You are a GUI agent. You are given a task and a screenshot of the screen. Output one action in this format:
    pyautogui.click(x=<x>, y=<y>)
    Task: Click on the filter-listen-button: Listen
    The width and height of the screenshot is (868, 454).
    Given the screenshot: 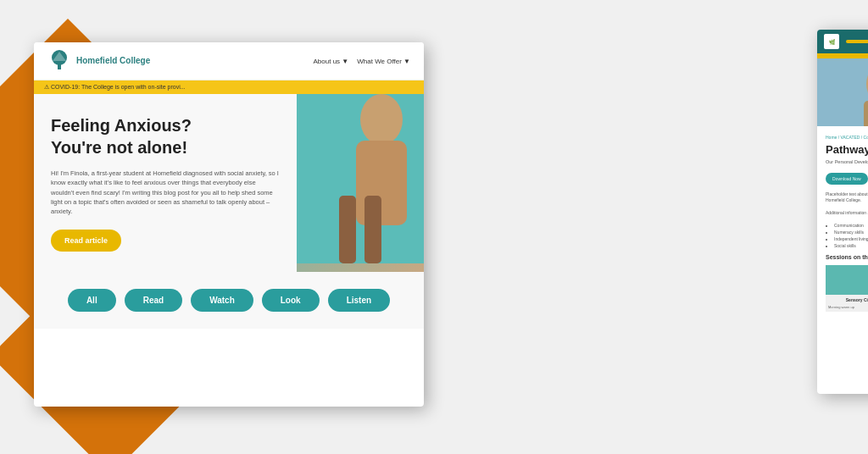 What is the action you would take?
    pyautogui.click(x=359, y=300)
    